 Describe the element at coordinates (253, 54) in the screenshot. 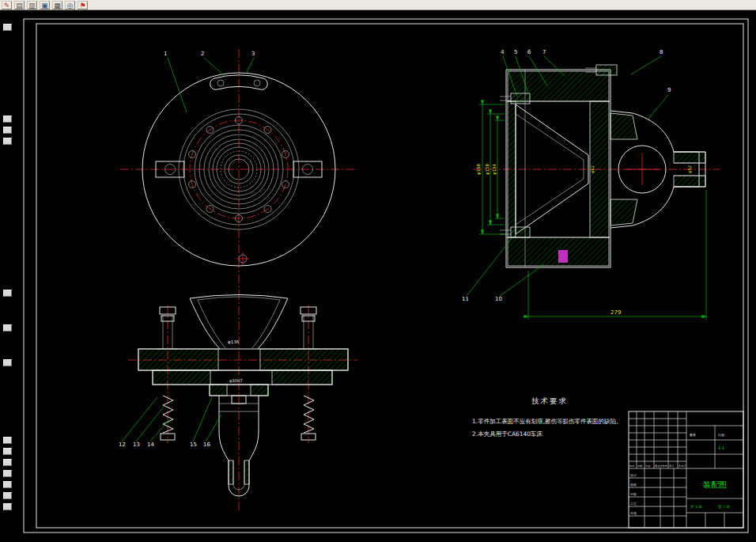

I see `callout-label: 3` at that location.